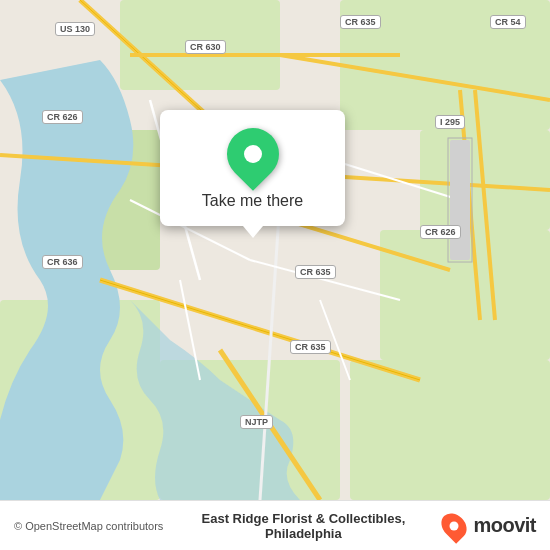 This screenshot has height=550, width=550. Describe the element at coordinates (275, 525) in the screenshot. I see `footer-bar: © OpenStreetMap contributors East Ridge …` at that location.